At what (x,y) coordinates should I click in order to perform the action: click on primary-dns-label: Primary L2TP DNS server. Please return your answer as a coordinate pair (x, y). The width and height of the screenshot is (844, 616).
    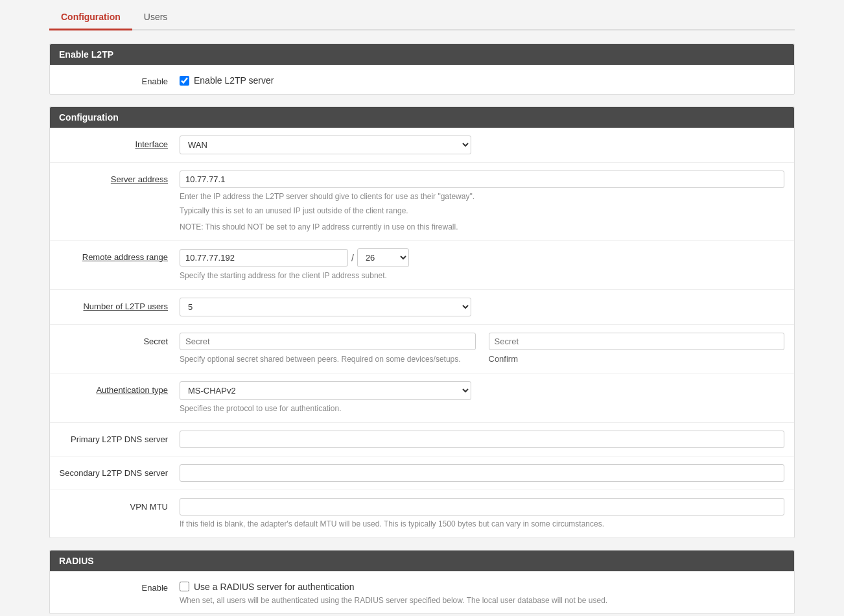
    Looking at the image, I should click on (115, 437).